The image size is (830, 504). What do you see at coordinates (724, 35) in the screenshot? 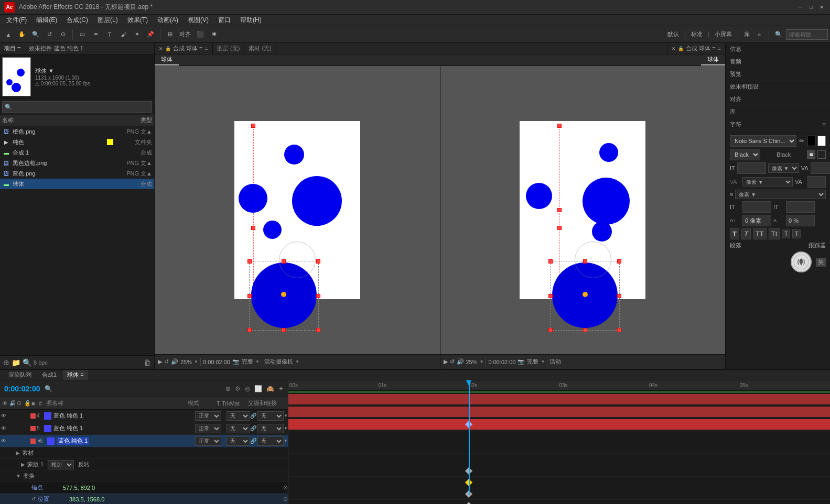
I see `workspace-small-screen: 小屏幕` at bounding box center [724, 35].